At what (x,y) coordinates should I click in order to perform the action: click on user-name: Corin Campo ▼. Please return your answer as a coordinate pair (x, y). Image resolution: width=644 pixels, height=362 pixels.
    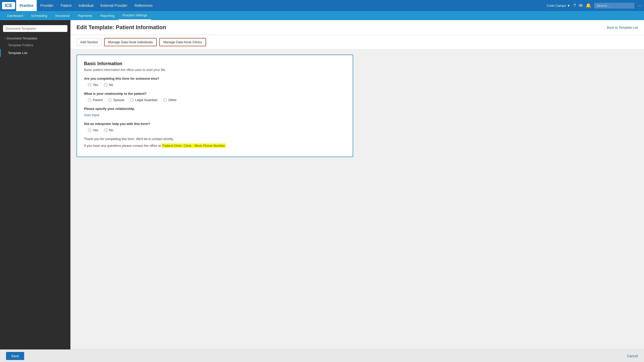
    Looking at the image, I should click on (558, 6).